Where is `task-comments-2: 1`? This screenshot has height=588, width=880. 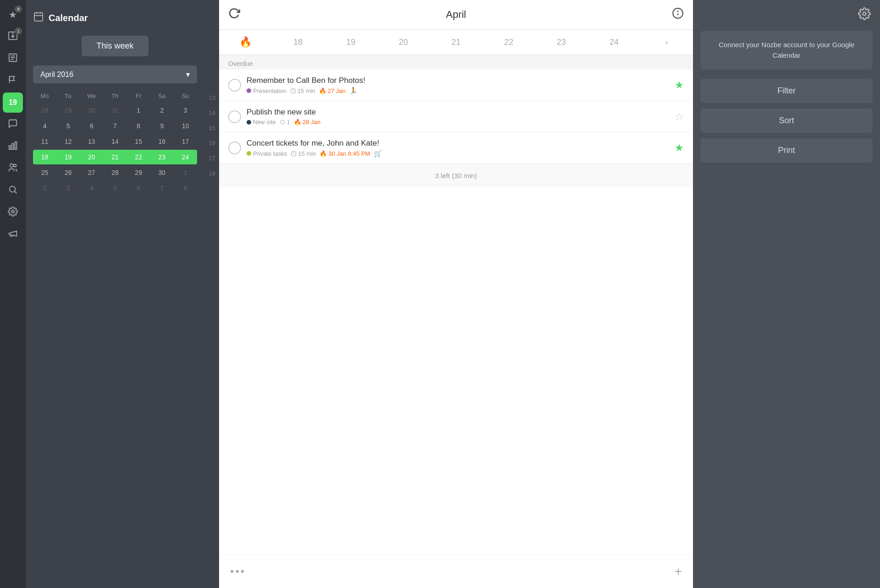
task-comments-2: 1 is located at coordinates (285, 122).